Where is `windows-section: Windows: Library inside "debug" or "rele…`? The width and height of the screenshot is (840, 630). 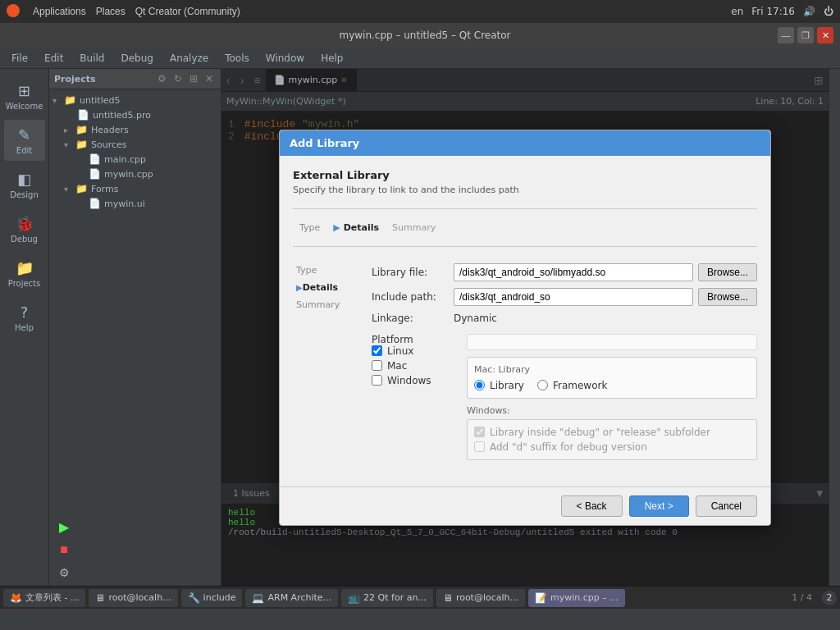 windows-section: Windows: Library inside "debug" or "rele… is located at coordinates (612, 433).